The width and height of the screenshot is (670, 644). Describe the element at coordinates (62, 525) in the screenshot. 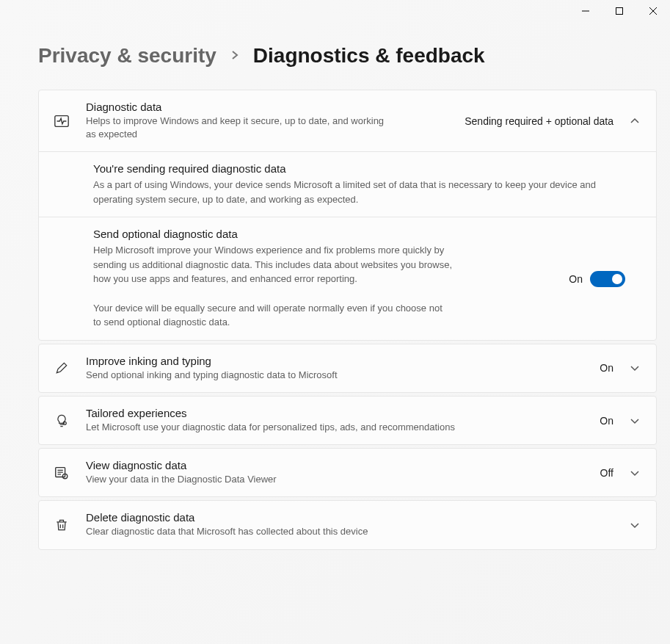

I see `trash-icon` at that location.